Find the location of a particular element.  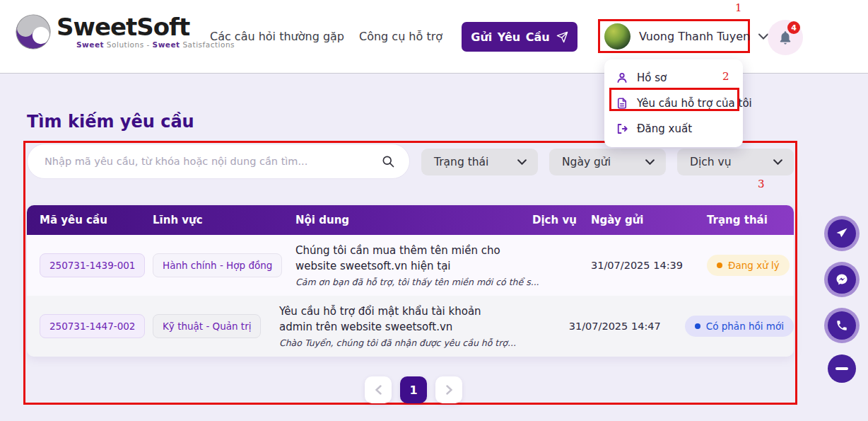

request-reply-preview: Chào Tuyển, chúng tôi đã nhận được yêu c… is located at coordinates (390, 342).